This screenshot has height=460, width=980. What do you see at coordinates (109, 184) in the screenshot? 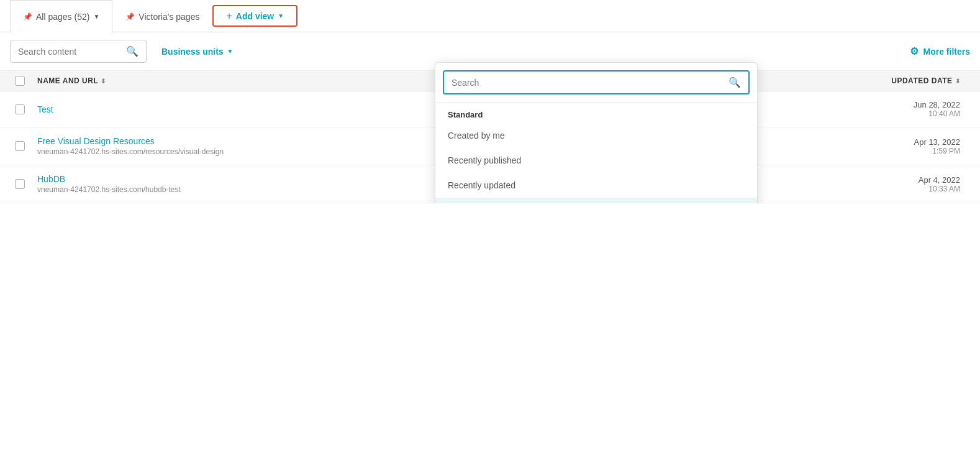
I see `row-name: HubDB vneuman-4241702.hs-sites.com/hubdb…` at bounding box center [109, 184].